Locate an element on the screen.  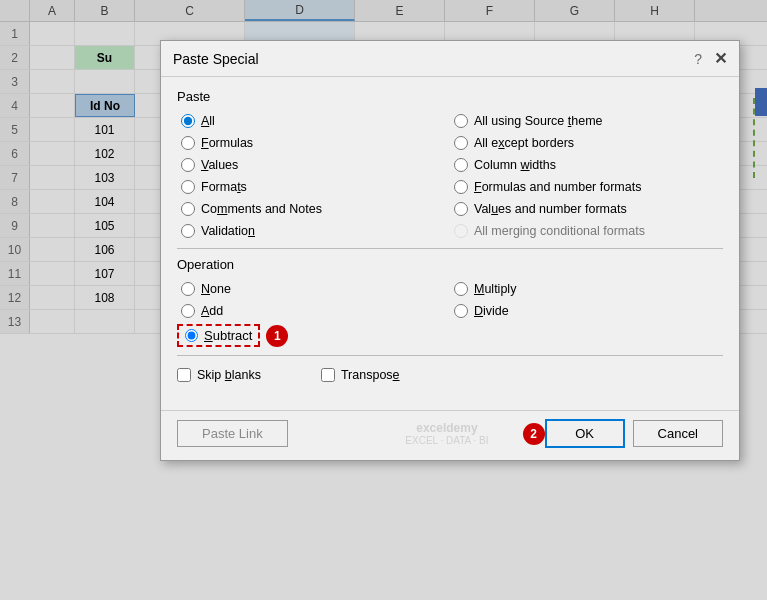
operation-none-radio is located at coordinates (188, 289).